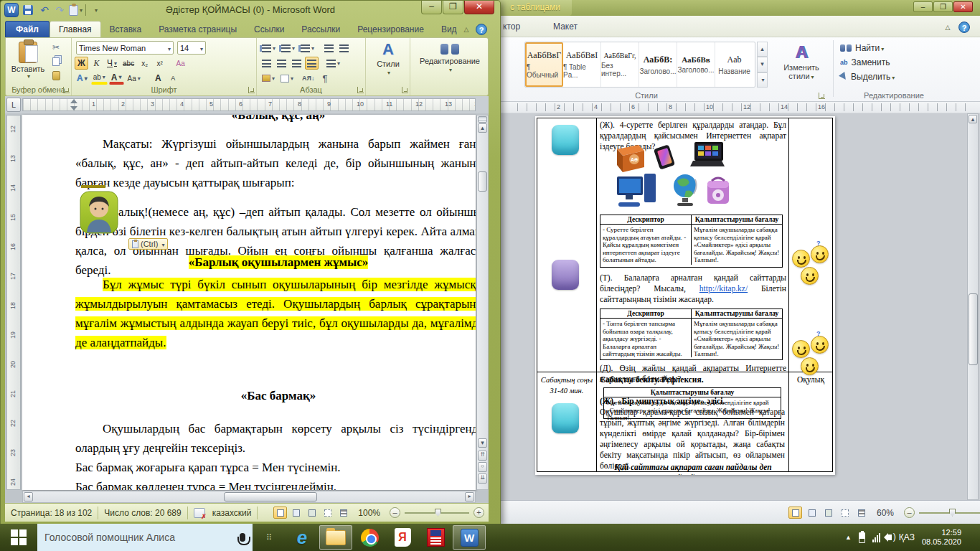  Describe the element at coordinates (281, 63) in the screenshot. I see `align-center-button` at that location.